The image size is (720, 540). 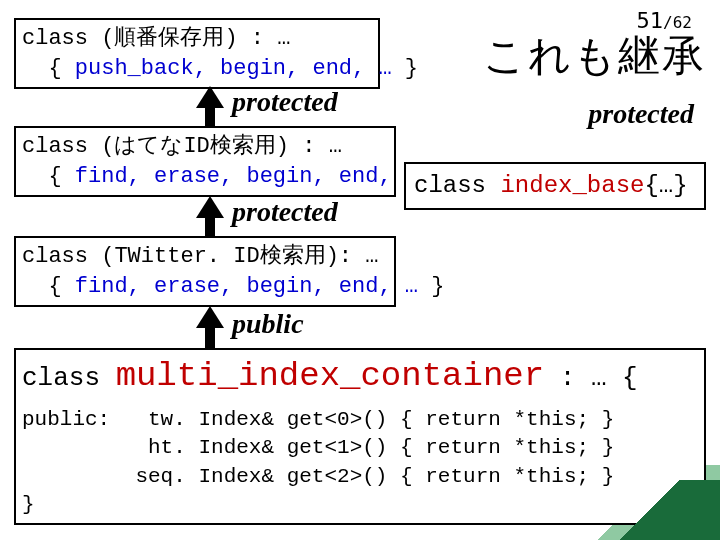 I want to click on corner-decoration-dark, so click(x=650, y=510).